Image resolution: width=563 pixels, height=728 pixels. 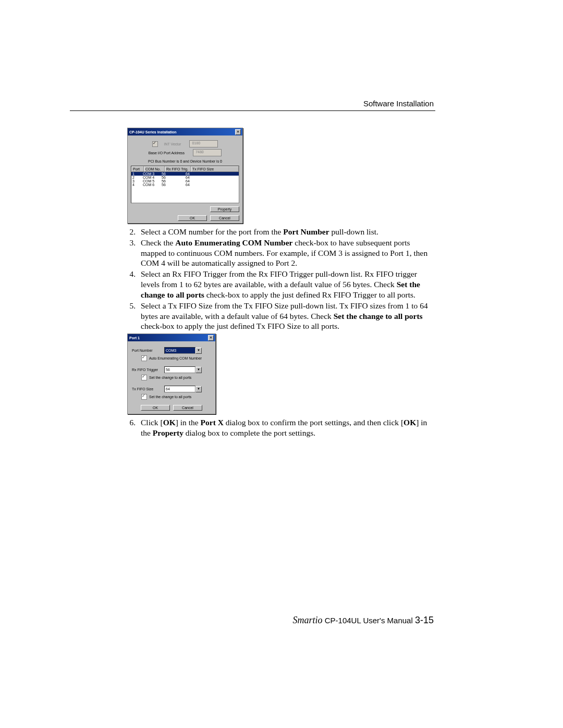 What do you see at coordinates (363, 620) in the screenshot?
I see `page-footer: Smartio CP-104UL User's Manual 3-15` at bounding box center [363, 620].